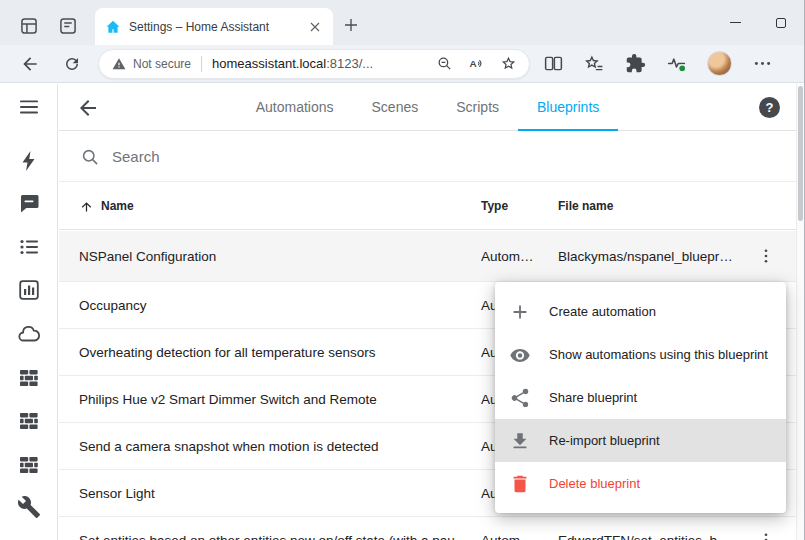  What do you see at coordinates (29, 378) in the screenshot?
I see `sidebar-dashboard-1-icon` at bounding box center [29, 378].